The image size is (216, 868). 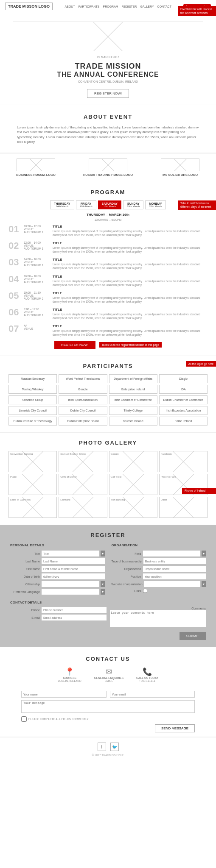 I want to click on field-comments, so click(x=158, y=618).